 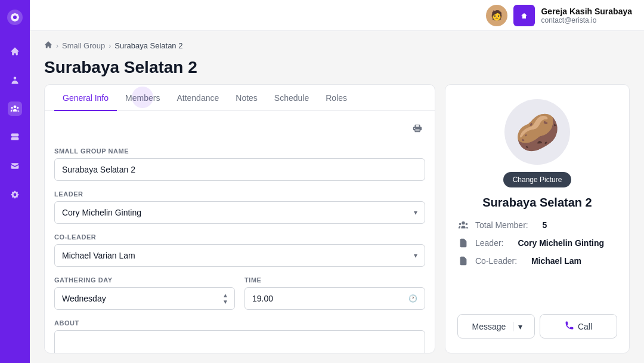 What do you see at coordinates (335, 293) in the screenshot?
I see `time-field: TIME 19.00 🕐` at bounding box center [335, 293].